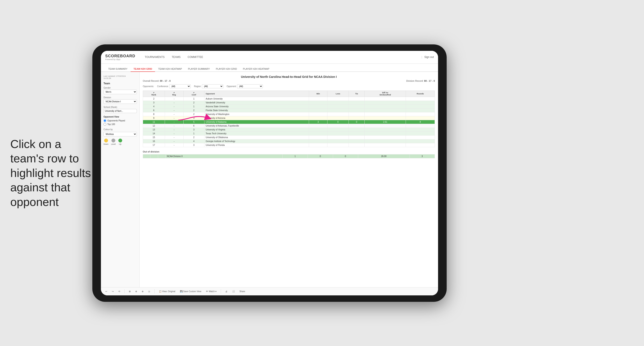 This screenshot has width=644, height=346. I want to click on nav-teams: TEAMS, so click(176, 57).